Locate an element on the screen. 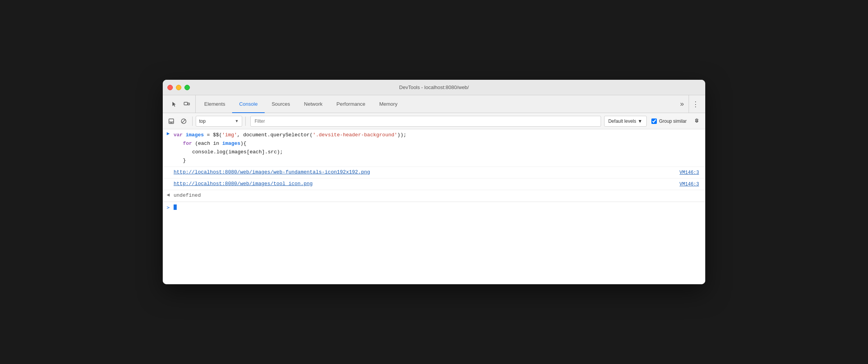 Image resolution: width=868 pixels, height=364 pixels. close-button is located at coordinates (170, 88).